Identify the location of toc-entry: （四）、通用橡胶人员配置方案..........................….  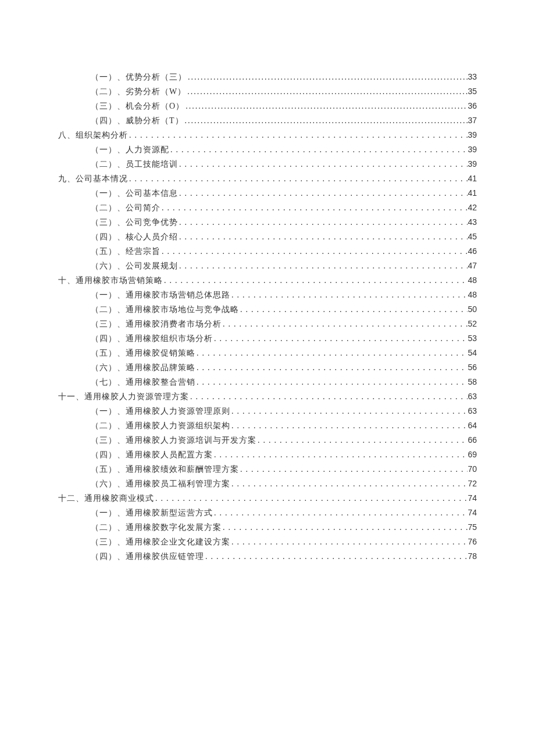
(268, 454).